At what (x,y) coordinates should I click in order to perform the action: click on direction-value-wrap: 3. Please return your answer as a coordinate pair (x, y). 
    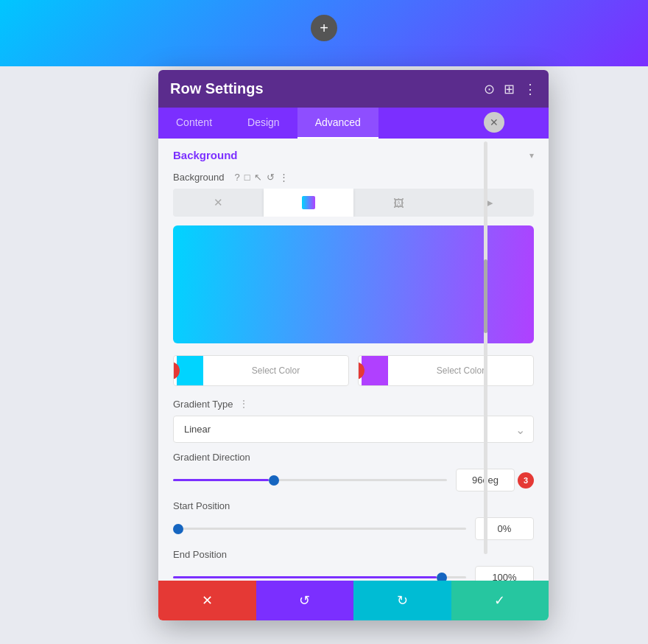
    Looking at the image, I should click on (495, 480).